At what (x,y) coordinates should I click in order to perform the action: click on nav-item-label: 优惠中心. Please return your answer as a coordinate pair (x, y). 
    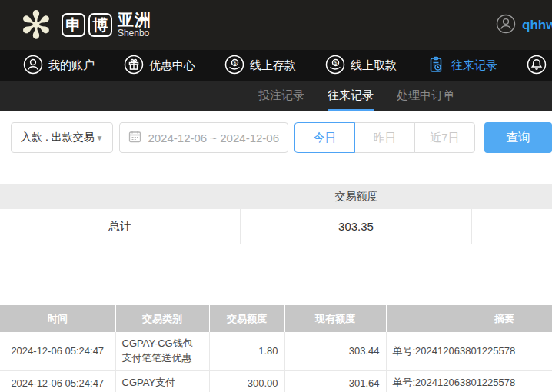
    Looking at the image, I should click on (172, 66).